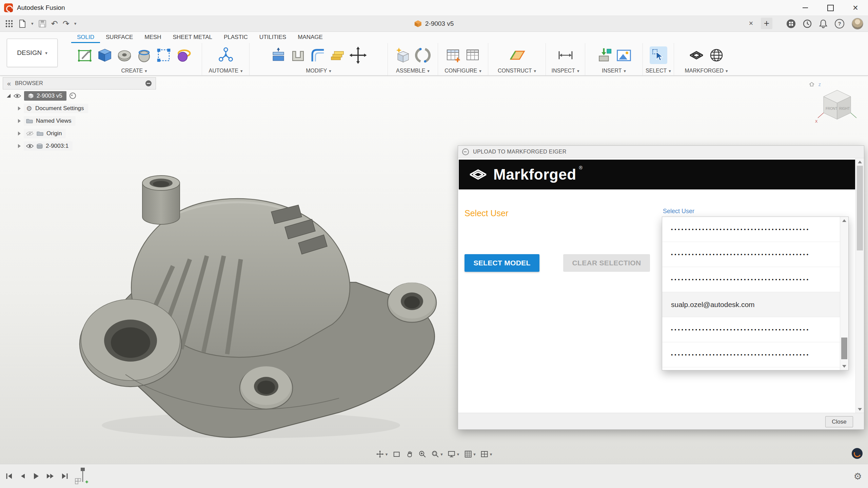 This screenshot has height=488, width=868. What do you see at coordinates (473, 55) in the screenshot?
I see `configure-manage-table-icon` at bounding box center [473, 55].